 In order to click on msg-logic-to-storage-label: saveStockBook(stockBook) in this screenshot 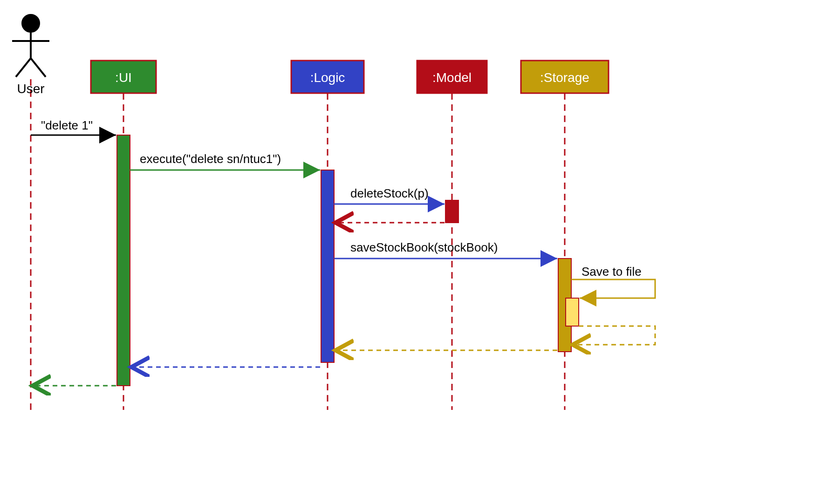, I will do `click(424, 247)`.